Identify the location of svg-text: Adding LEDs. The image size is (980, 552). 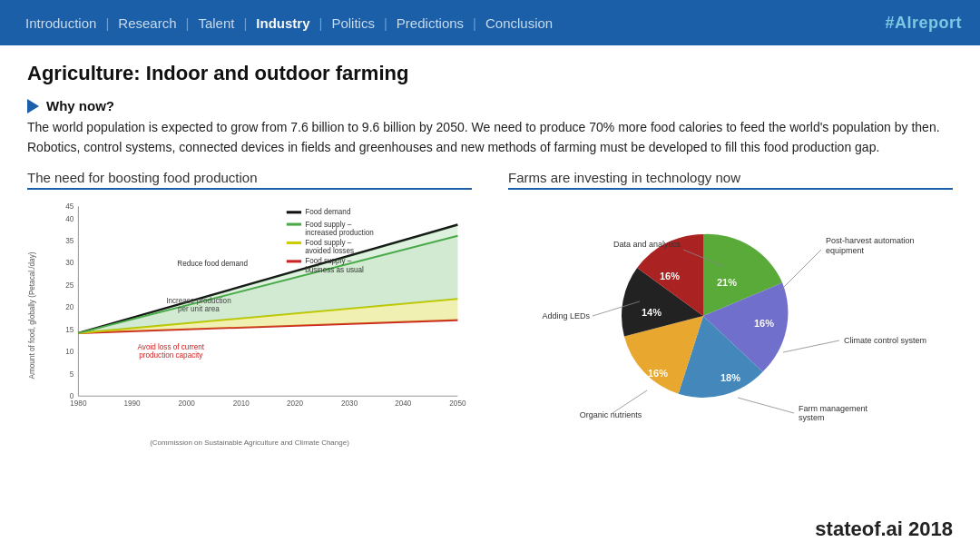
(566, 316).